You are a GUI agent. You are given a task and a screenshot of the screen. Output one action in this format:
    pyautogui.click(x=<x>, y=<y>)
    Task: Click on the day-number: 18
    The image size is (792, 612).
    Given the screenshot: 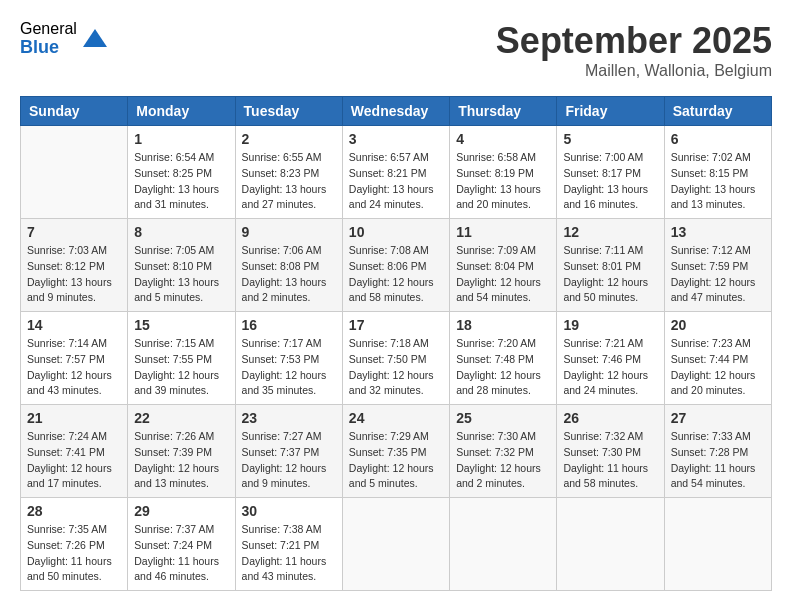 What is the action you would take?
    pyautogui.click(x=503, y=325)
    